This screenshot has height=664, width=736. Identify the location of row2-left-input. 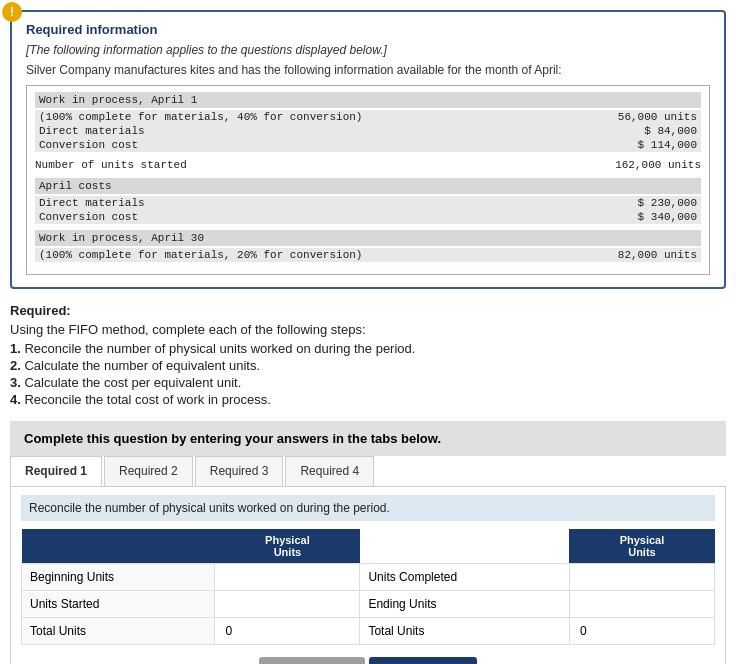
(288, 604).